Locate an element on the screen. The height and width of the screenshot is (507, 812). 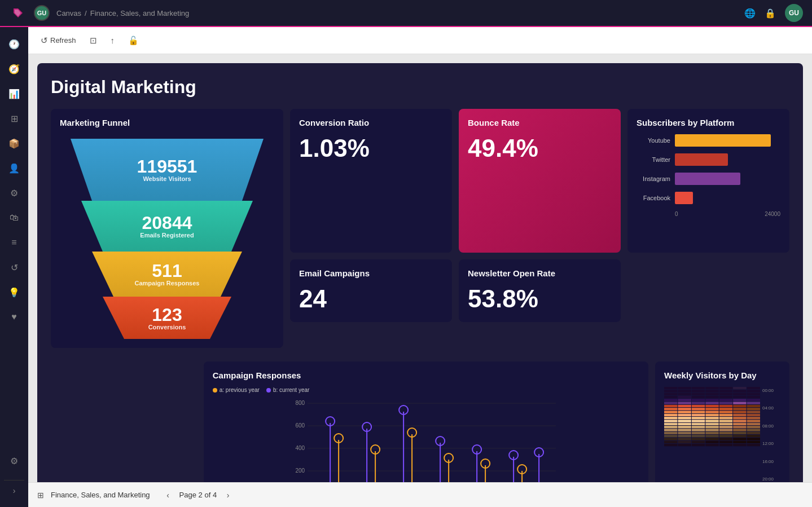
funnel-conversions: 123 Conversions is located at coordinates (167, 318).